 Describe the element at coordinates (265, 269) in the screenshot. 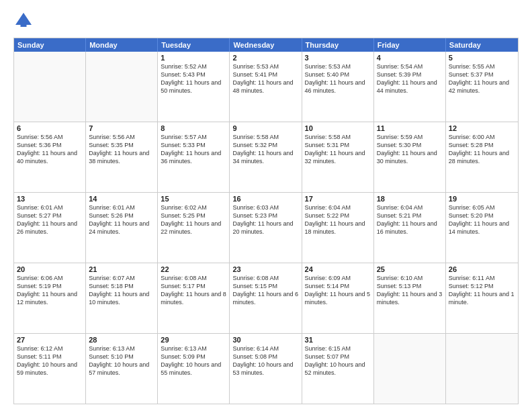

I see `day-number: 23` at that location.